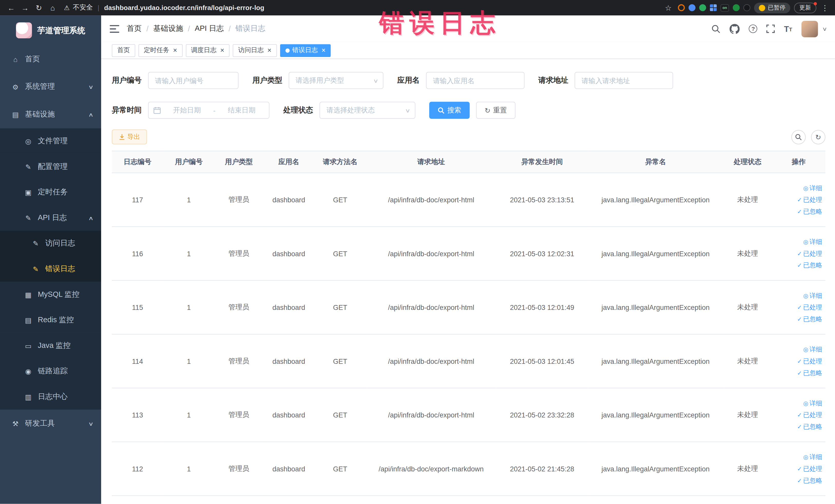 This screenshot has height=504, width=835. What do you see at coordinates (50, 243) in the screenshot?
I see `sidebar-item-访问日志: ✎访问日志` at bounding box center [50, 243].